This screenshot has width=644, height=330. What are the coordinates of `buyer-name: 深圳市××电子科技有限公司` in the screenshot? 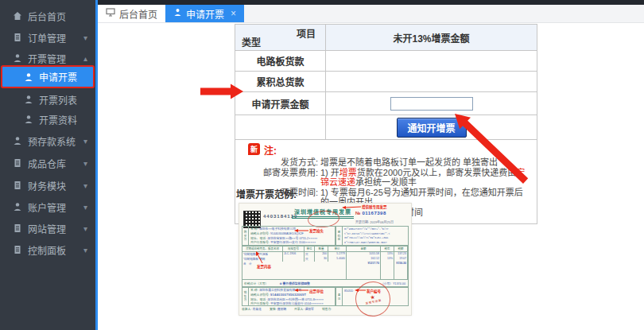 It's located at (277, 229).